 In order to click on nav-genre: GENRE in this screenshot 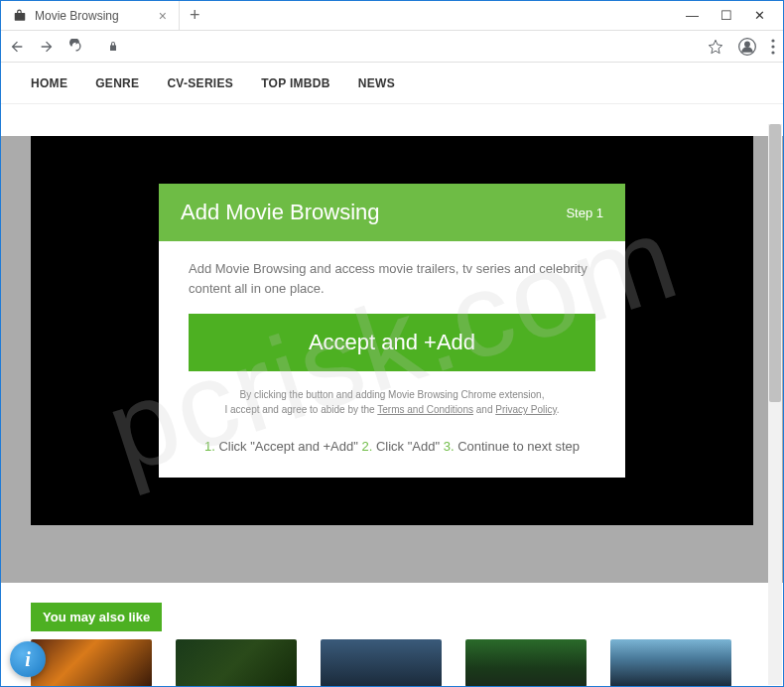, I will do `click(117, 83)`.